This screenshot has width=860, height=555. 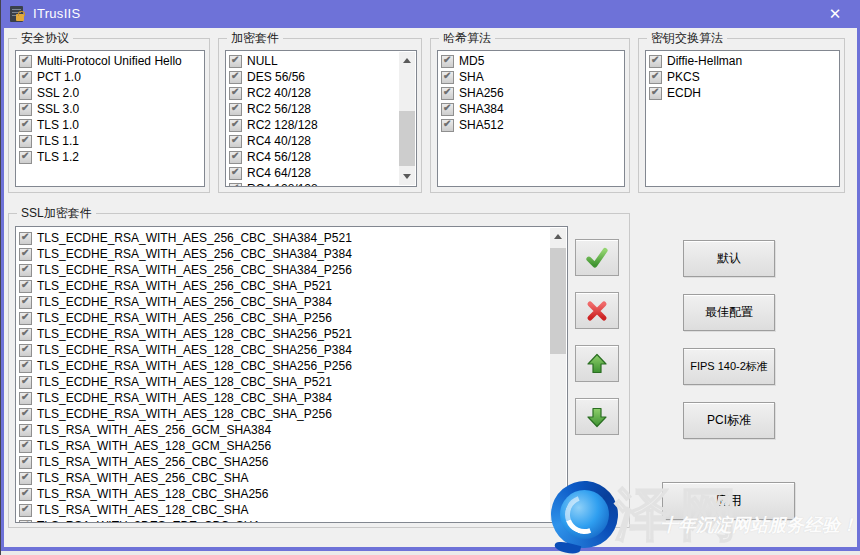 I want to click on list-item: TLS_RSA_WITH_AES_256_CBC_SHA, so click(x=284, y=478).